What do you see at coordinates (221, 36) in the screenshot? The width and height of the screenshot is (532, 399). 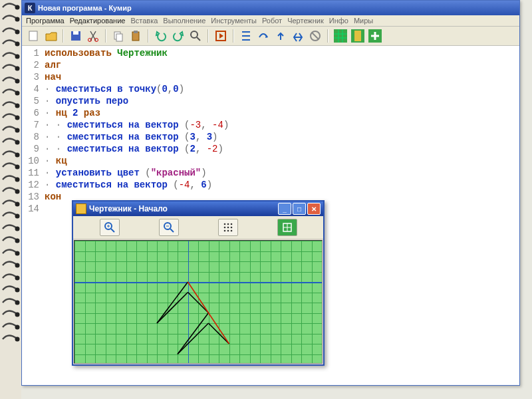 I see `run-step-button` at bounding box center [221, 36].